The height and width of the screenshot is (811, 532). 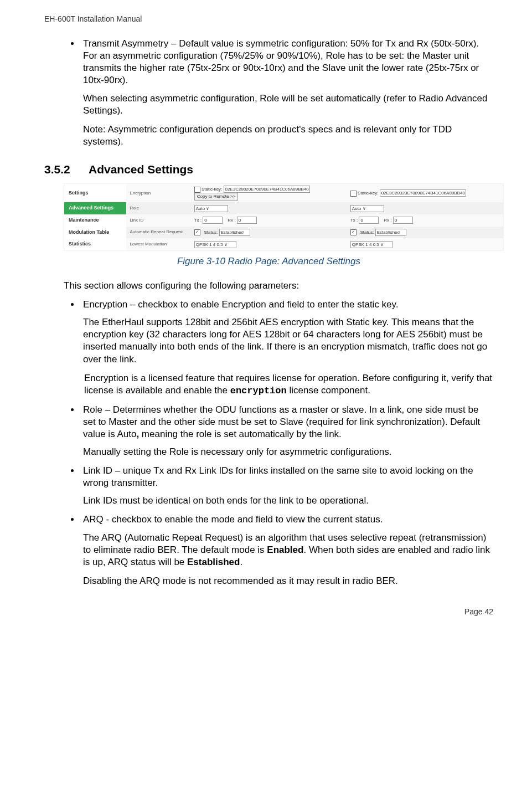 What do you see at coordinates (269, 220) in the screenshot?
I see `linkid-local: Tx : 0 Rx : 0` at bounding box center [269, 220].